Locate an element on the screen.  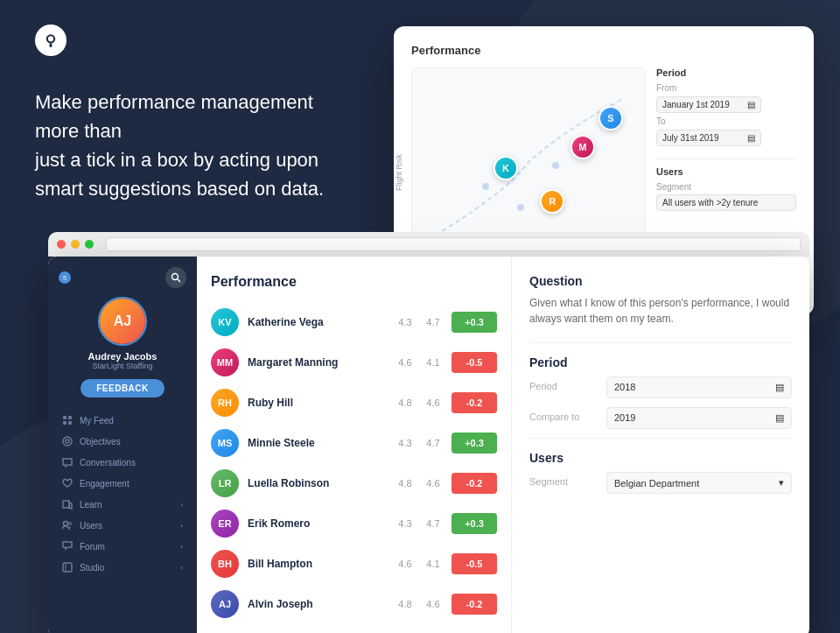
row-name-4: Luella Robinson is located at coordinates (317, 483).